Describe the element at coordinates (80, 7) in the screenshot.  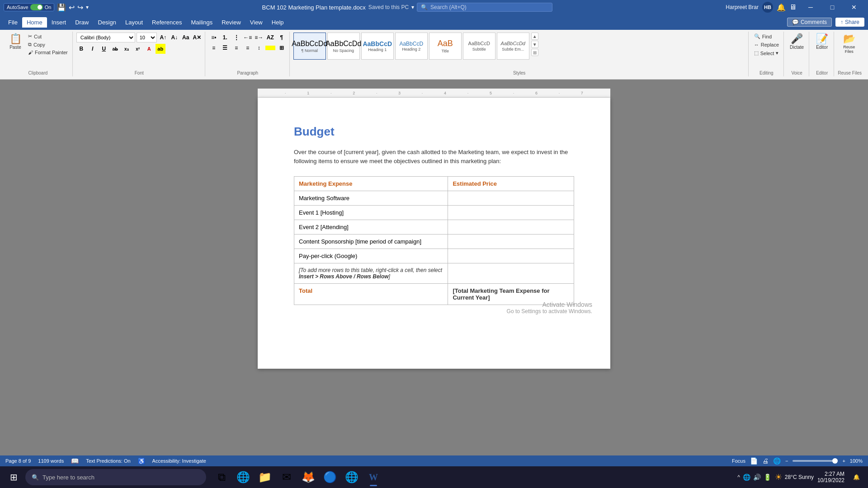
I see `redo-icon: ↪` at that location.